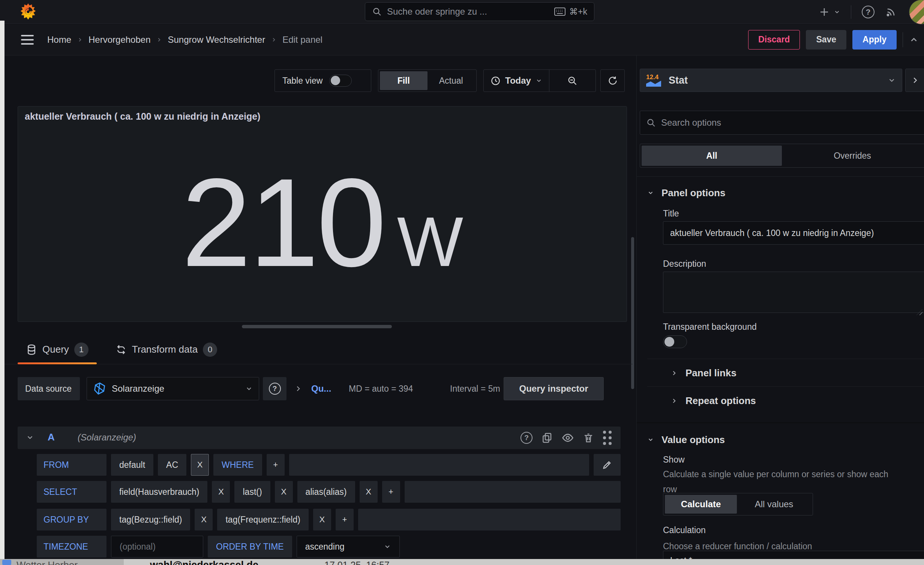 The height and width of the screenshot is (565, 924). What do you see at coordinates (276, 465) in the screenshot?
I see `add-where-button: +` at bounding box center [276, 465].